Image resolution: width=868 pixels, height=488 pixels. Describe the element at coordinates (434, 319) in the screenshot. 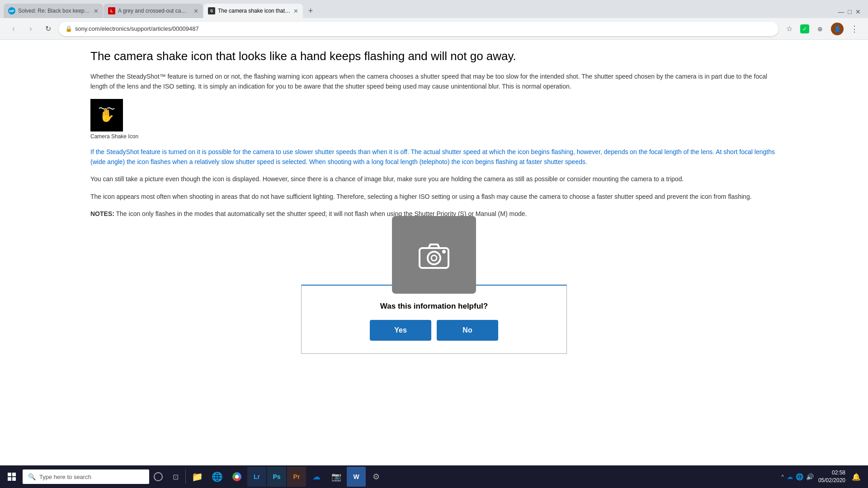

I see `feedback-box: Was this information helpful? Yes No` at that location.